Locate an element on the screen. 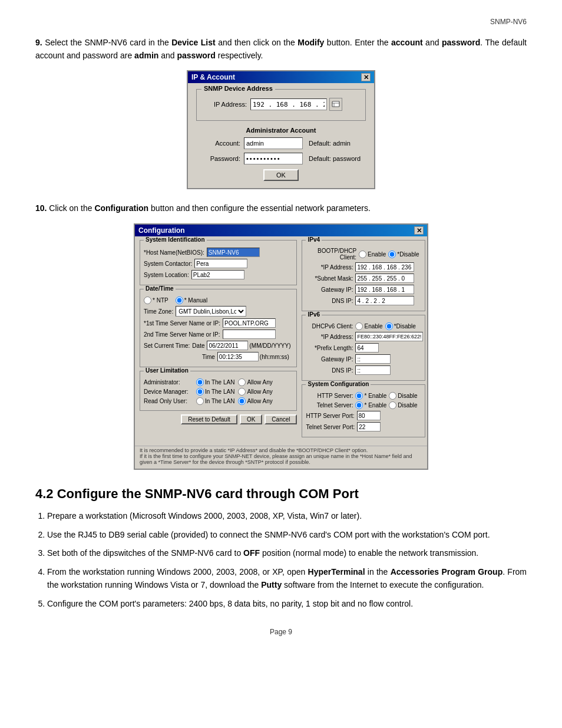 This screenshot has width=562, height=728. devmgr-row: Device Manager: In The LAN Allow Any is located at coordinates (218, 391).